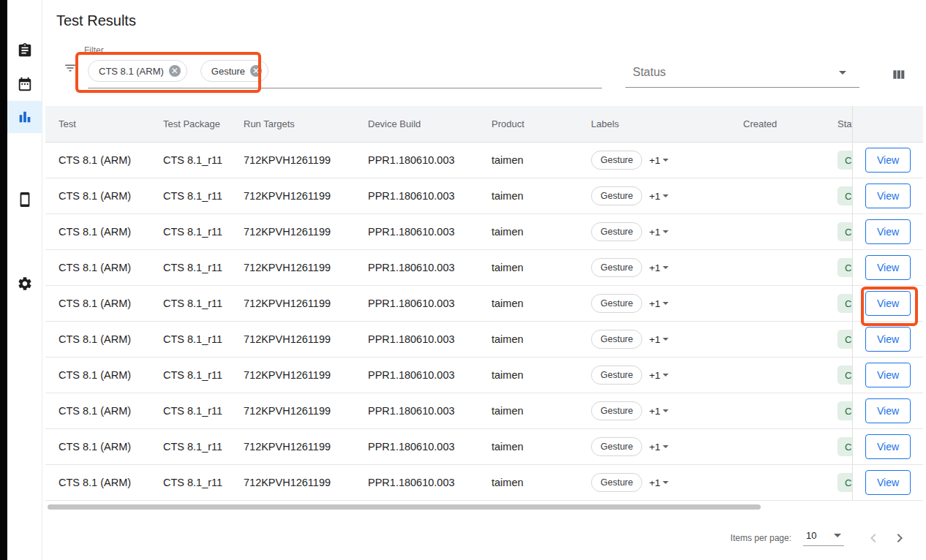 This screenshot has width=926, height=560. I want to click on filter-list-icon, so click(70, 68).